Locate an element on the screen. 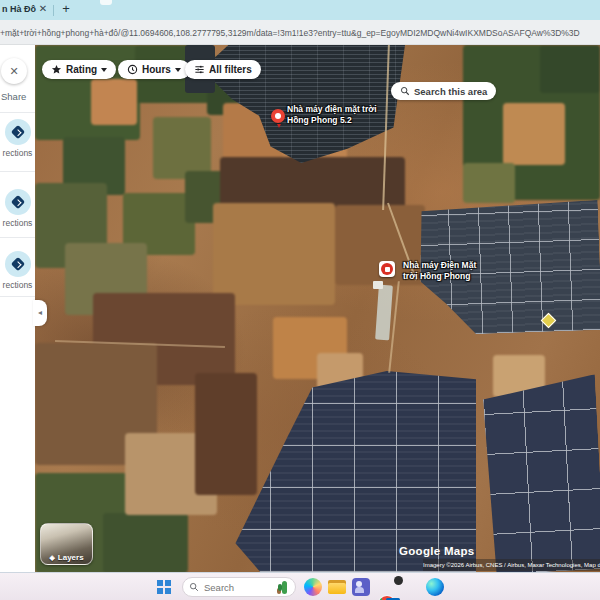  hours-filter-button: Hours is located at coordinates (154, 70).